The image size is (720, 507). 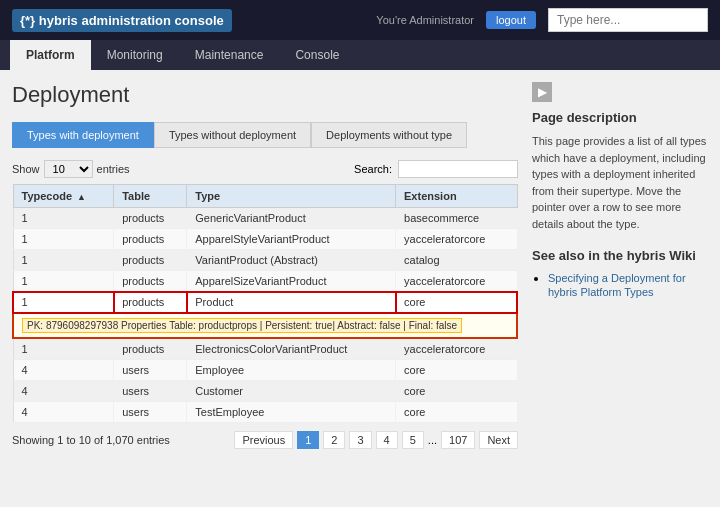 What do you see at coordinates (542, 92) in the screenshot?
I see `expand-button: ▶` at bounding box center [542, 92].